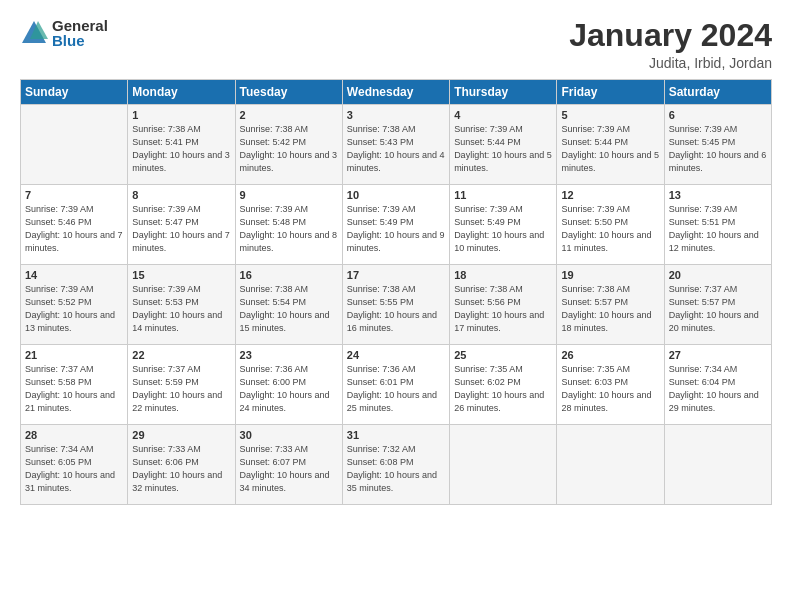 The width and height of the screenshot is (792, 612). I want to click on week-row-2: 7Sunrise: 7:39 AM Sunset: 5:46 PM Daylig…, so click(396, 225).